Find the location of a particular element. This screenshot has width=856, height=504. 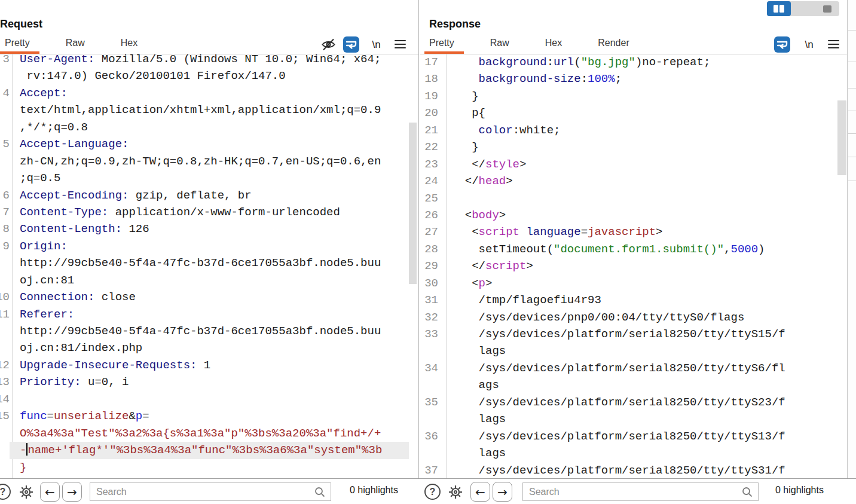

request-scrollbar is located at coordinates (412, 203).